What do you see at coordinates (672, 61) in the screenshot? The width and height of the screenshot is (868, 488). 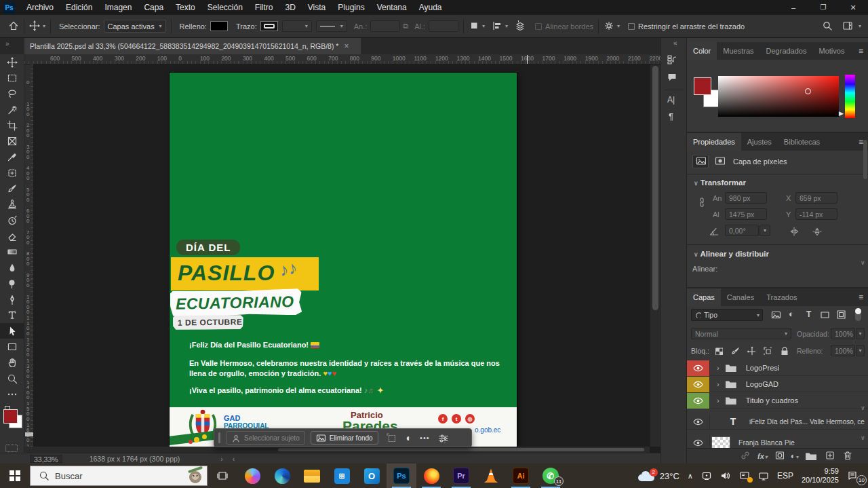 I see `history-panel-icon` at bounding box center [672, 61].